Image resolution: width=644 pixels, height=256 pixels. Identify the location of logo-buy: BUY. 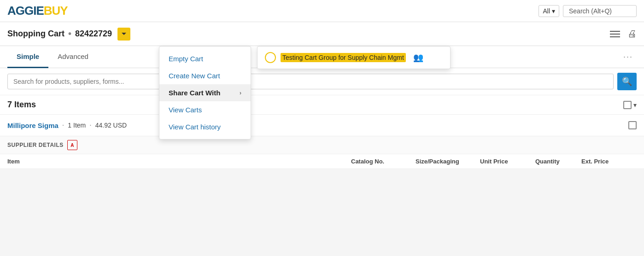
(56, 11).